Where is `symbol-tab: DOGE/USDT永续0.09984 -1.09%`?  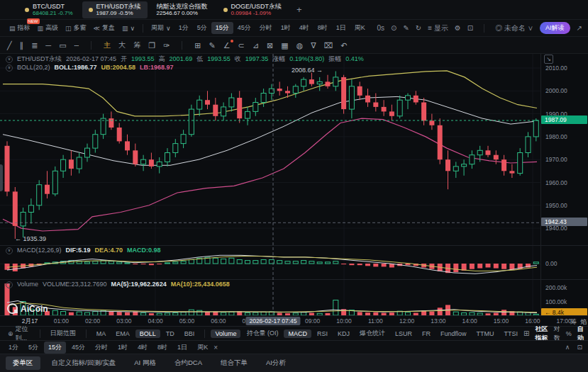
symbol-tab: DOGE/USDT永续0.09984 -1.09% is located at coordinates (253, 10).